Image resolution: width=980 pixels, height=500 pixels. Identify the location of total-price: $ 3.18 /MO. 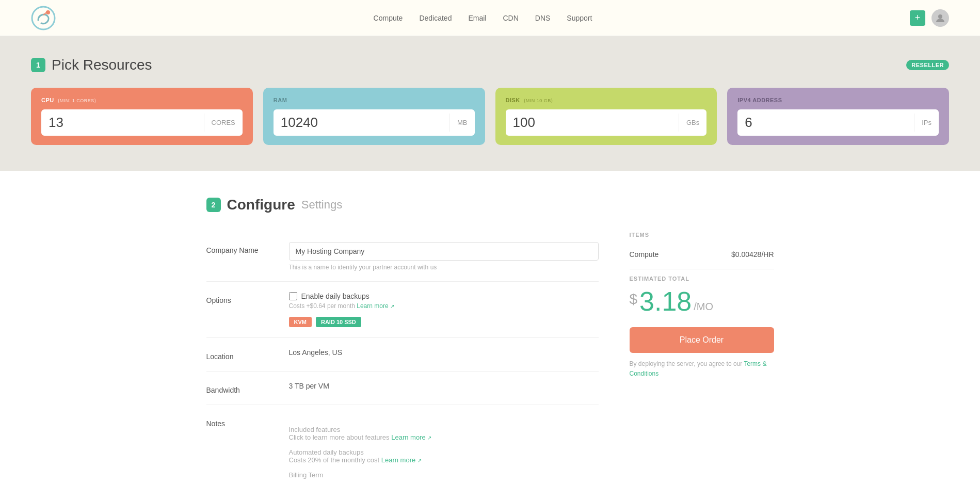
(702, 301).